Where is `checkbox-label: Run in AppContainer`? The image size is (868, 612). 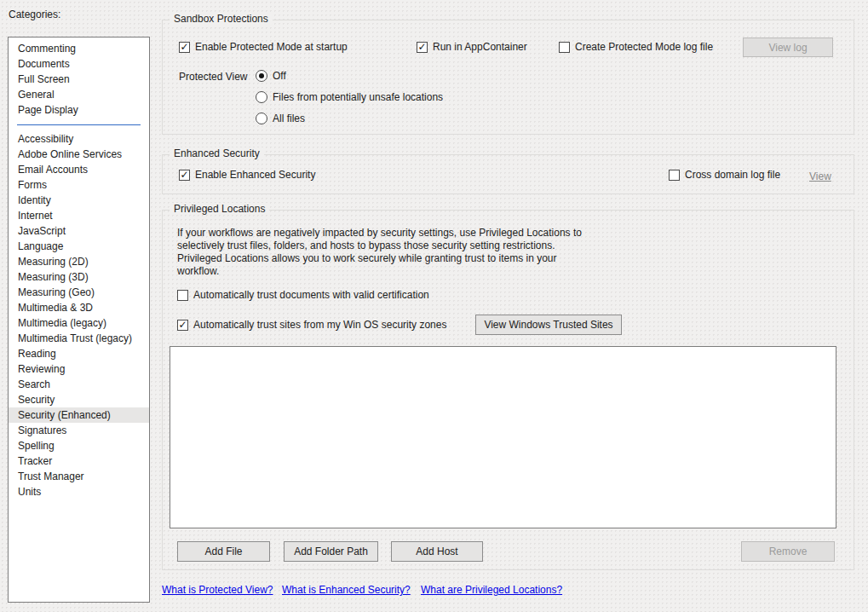
checkbox-label: Run in AppContainer is located at coordinates (480, 47).